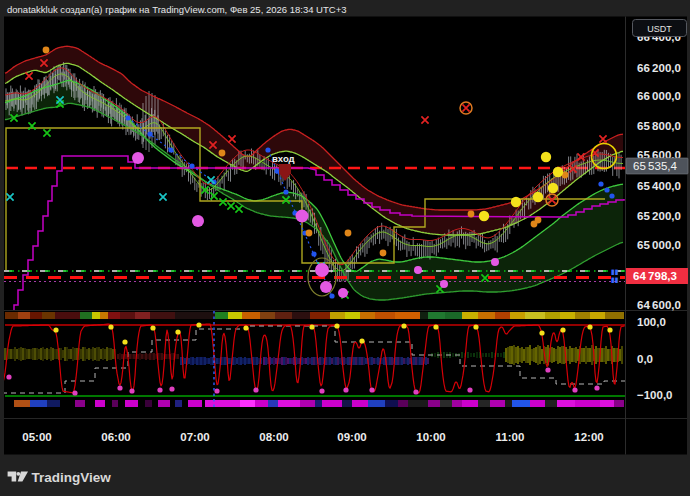 The width and height of the screenshot is (690, 496). What do you see at coordinates (655, 276) in the screenshot?
I see `svg-text: 64 798,3` at bounding box center [655, 276].